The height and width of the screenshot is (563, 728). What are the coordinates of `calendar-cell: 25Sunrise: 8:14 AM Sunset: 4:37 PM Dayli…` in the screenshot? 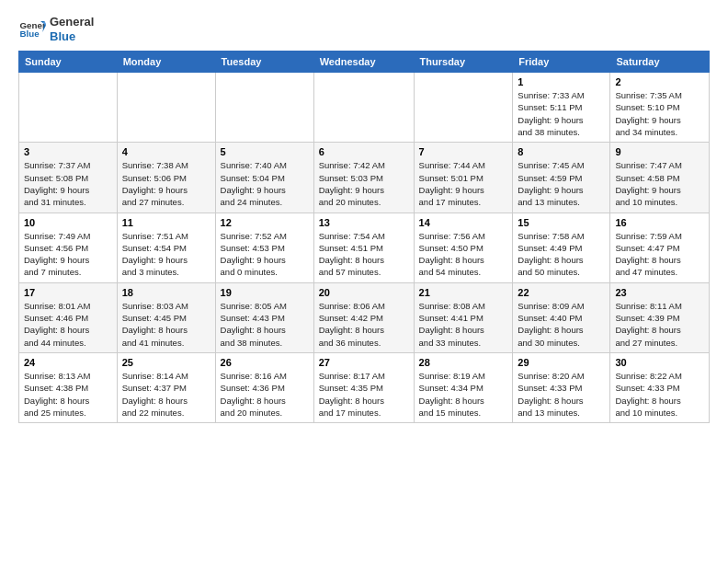 It's located at (165, 387).